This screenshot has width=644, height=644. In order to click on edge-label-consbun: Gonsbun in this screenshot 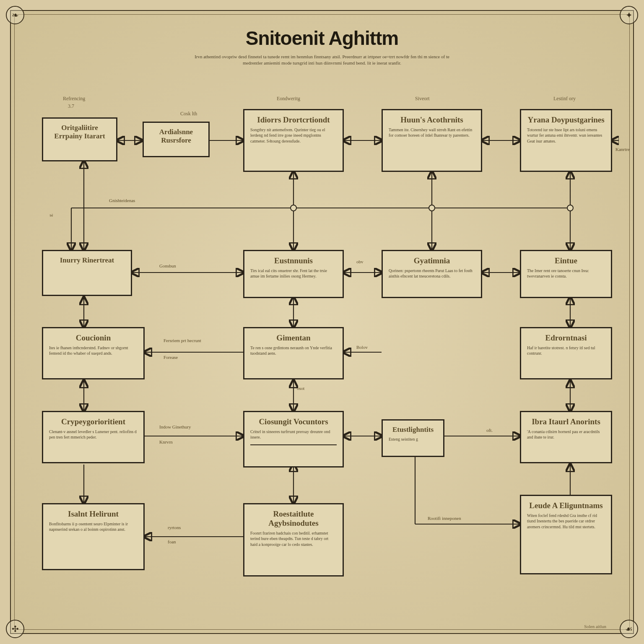, I will do `click(168, 266)`.